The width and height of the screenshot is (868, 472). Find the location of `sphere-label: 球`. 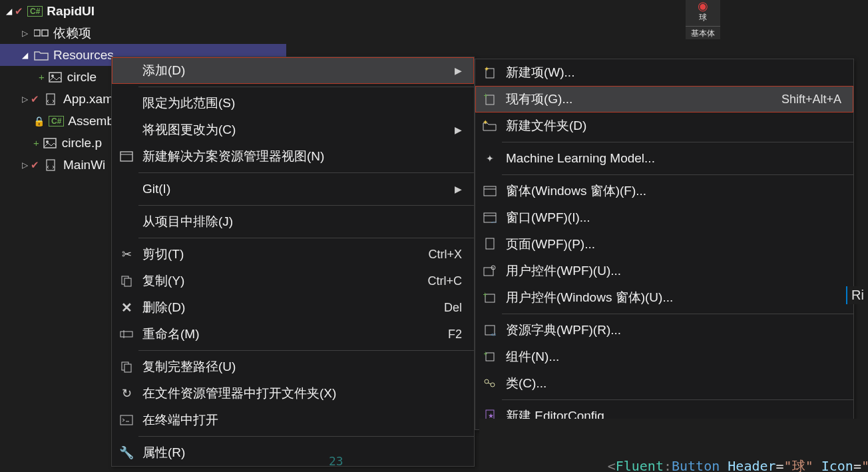

sphere-label: 球 is located at coordinates (703, 17).